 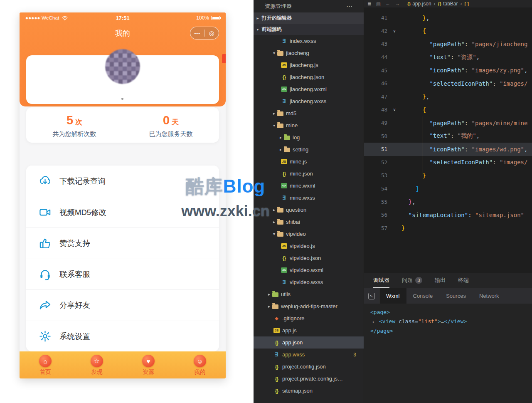 I want to click on menu-item-contact-service: 联系客服, so click(x=123, y=274).